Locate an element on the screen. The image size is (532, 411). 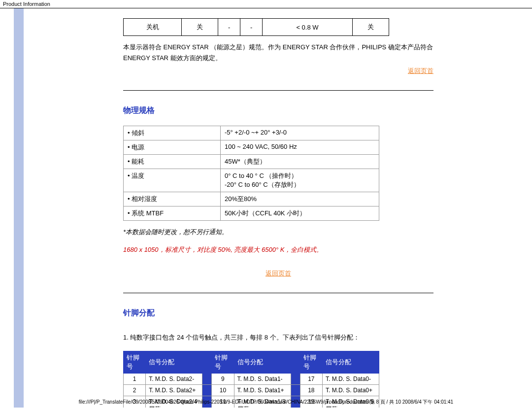
left-sidebar is located at coordinates (19, 208).